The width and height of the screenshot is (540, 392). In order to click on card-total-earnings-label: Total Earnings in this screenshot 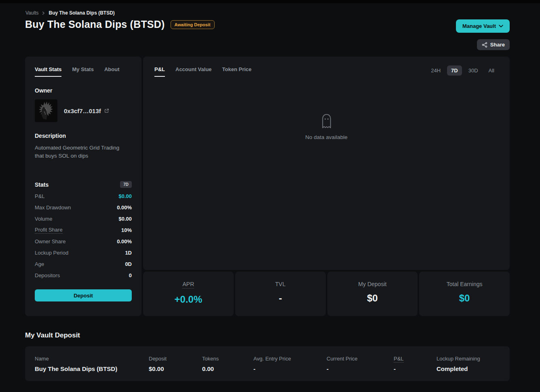, I will do `click(465, 284)`.